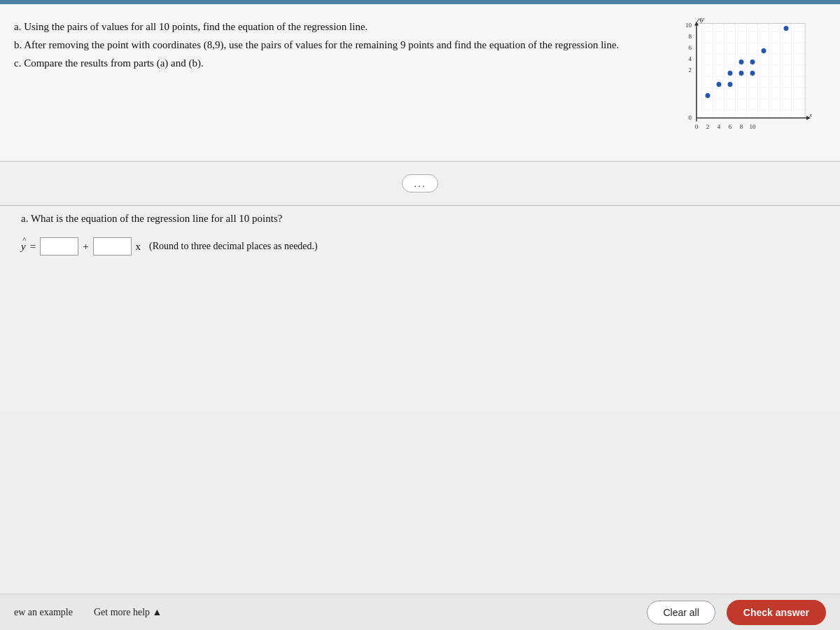  What do you see at coordinates (33, 246) in the screenshot?
I see `equals-sign: =` at bounding box center [33, 246].